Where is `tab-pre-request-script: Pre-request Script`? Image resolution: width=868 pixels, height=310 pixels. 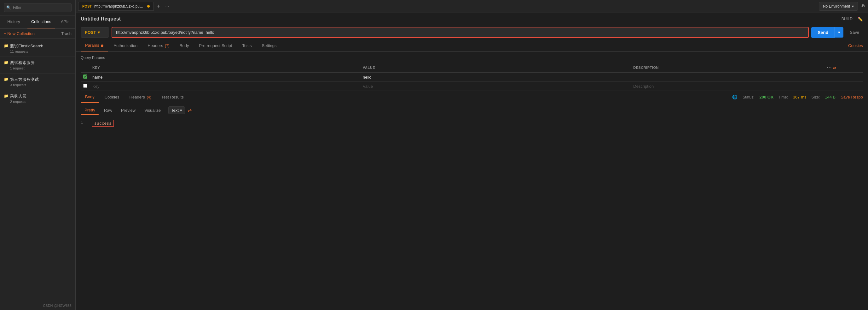 tab-pre-request-script: Pre-request Script is located at coordinates (216, 46).